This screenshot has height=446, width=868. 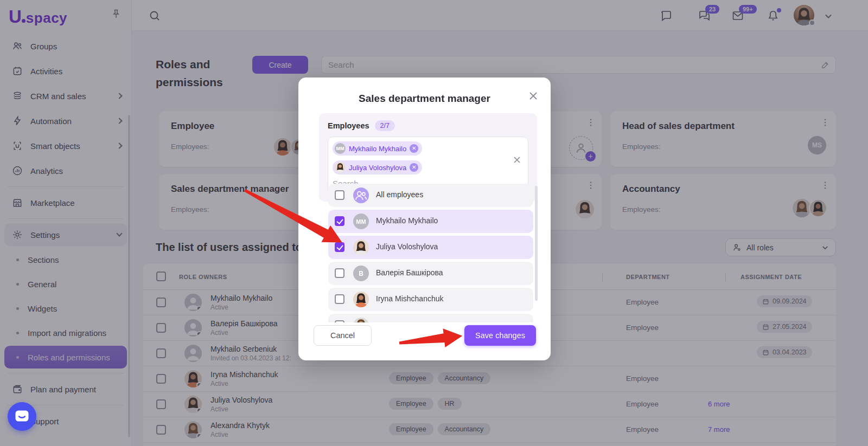 What do you see at coordinates (378, 148) in the screenshot?
I see `chip-name: Mykhailo Mykhailo` at bounding box center [378, 148].